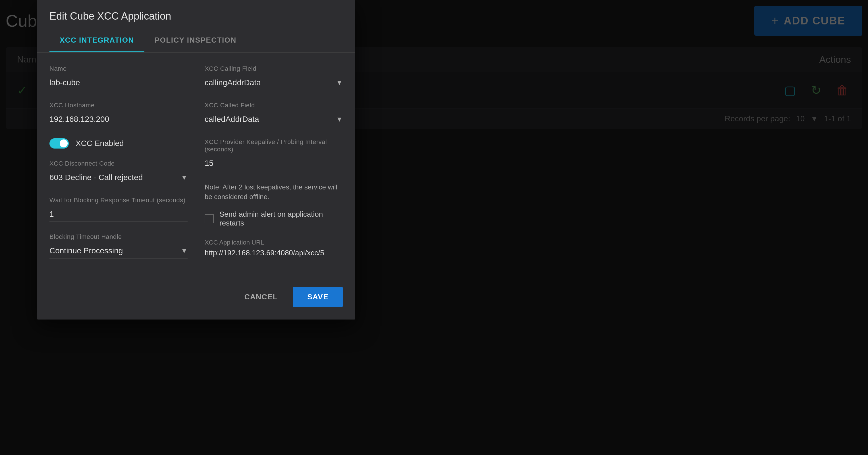  I want to click on send-admin-alert-checkbox, so click(209, 219).